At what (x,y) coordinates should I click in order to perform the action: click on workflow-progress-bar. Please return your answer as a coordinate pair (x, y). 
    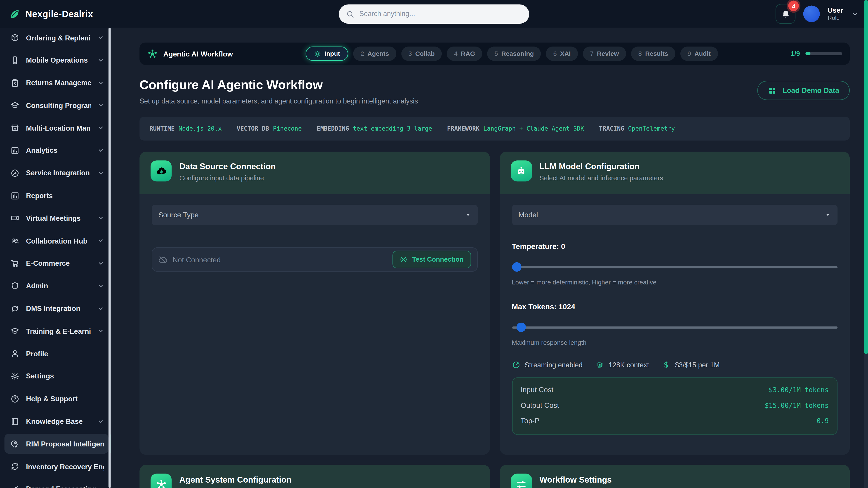
    Looking at the image, I should click on (824, 54).